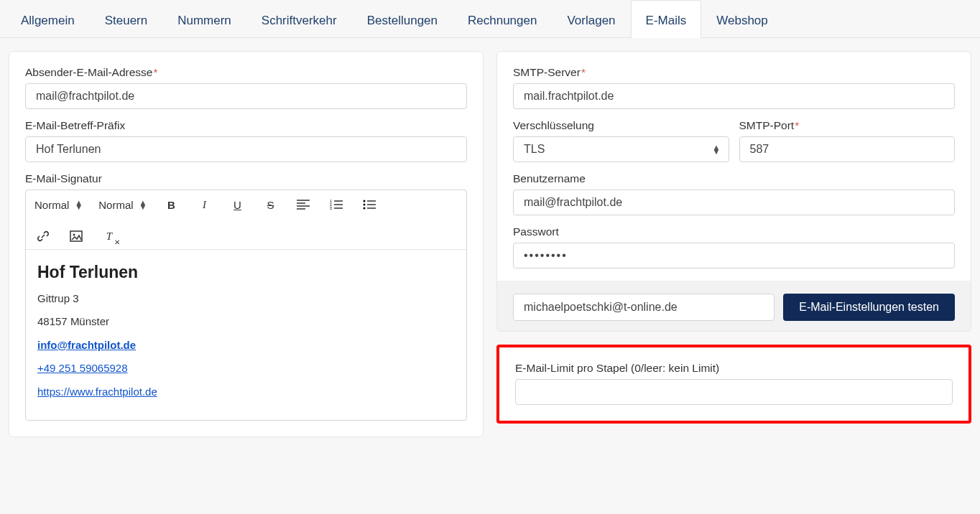 The width and height of the screenshot is (980, 514). What do you see at coordinates (246, 220) in the screenshot?
I see `rte-toolbar: Normal ▲▼ Normal ▲▼ B I U S` at bounding box center [246, 220].